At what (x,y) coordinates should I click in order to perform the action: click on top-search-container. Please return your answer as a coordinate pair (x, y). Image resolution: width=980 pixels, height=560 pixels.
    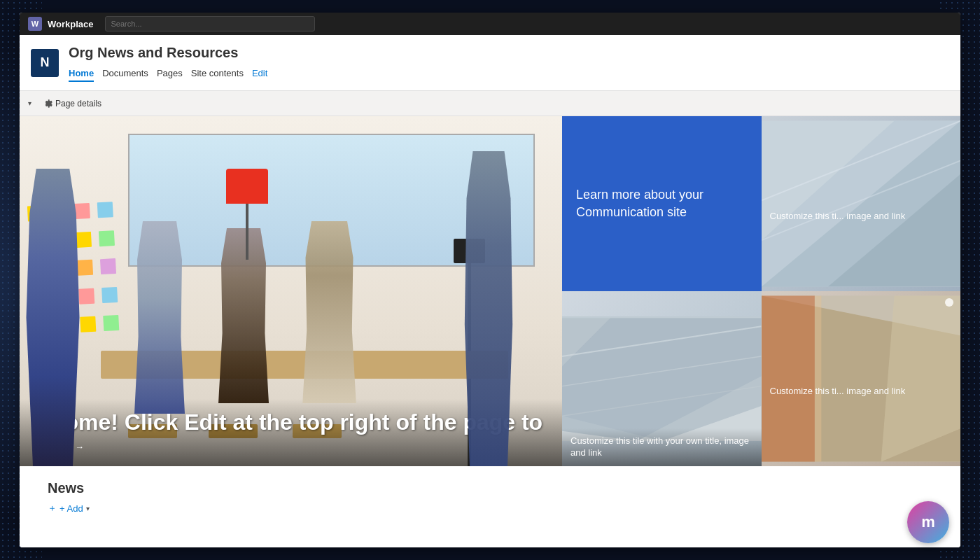
    Looking at the image, I should click on (210, 24).